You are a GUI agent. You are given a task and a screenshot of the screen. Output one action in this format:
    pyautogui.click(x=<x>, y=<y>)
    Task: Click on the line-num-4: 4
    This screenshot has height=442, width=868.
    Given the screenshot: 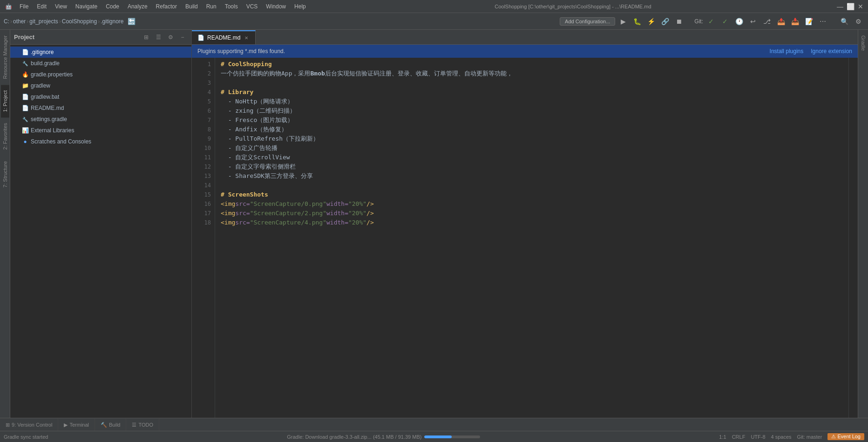 What is the action you would take?
    pyautogui.click(x=203, y=92)
    